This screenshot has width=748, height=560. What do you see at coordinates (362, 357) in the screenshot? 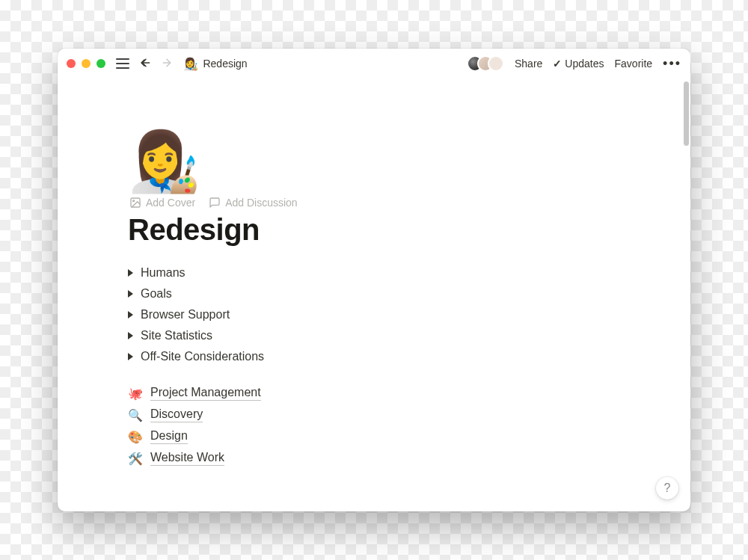
I see `toggle-item: Off-Site Considerations` at bounding box center [362, 357].